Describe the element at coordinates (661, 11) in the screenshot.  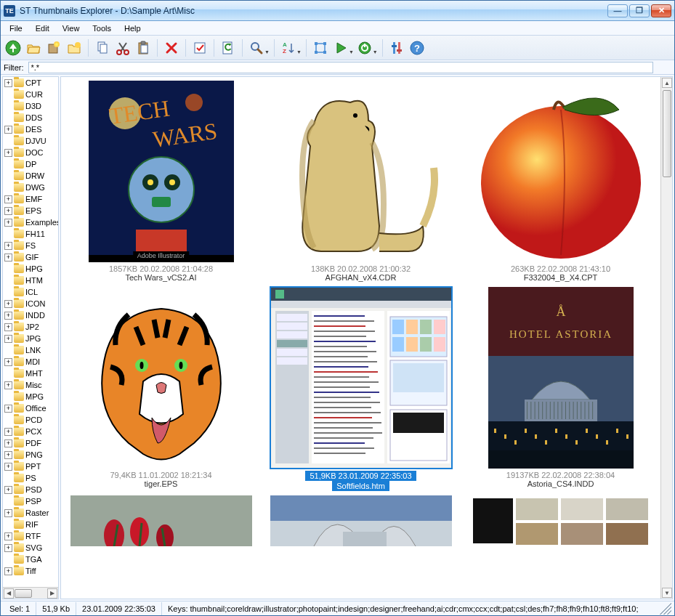
I see `close-button: ✕` at that location.